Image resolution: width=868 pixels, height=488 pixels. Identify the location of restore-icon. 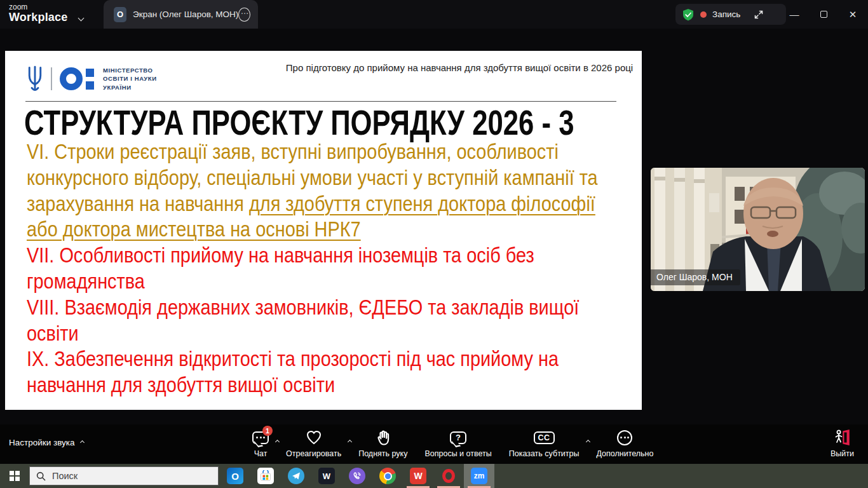
(824, 14).